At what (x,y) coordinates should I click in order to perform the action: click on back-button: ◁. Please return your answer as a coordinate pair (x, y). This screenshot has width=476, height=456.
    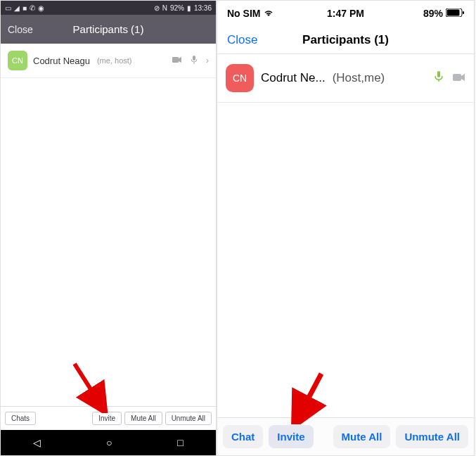
    Looking at the image, I should click on (37, 443).